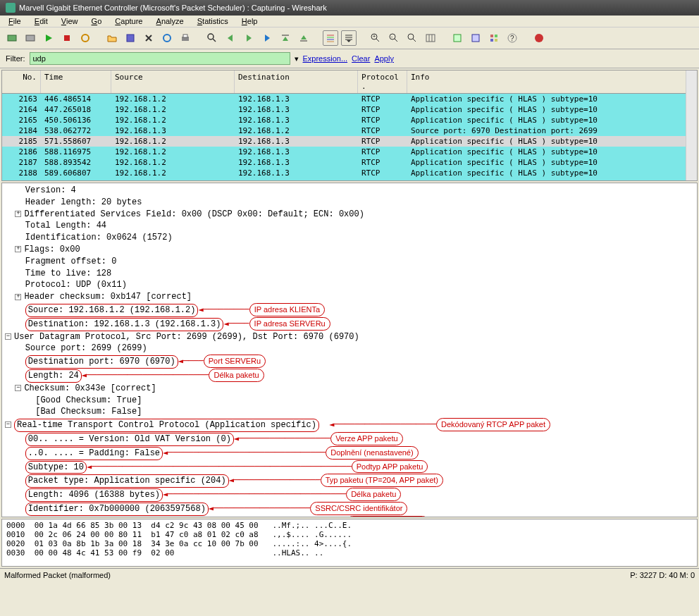 The height and width of the screenshot is (616, 699). What do you see at coordinates (16, 58) in the screenshot?
I see `filter-label: Filter:` at bounding box center [16, 58].